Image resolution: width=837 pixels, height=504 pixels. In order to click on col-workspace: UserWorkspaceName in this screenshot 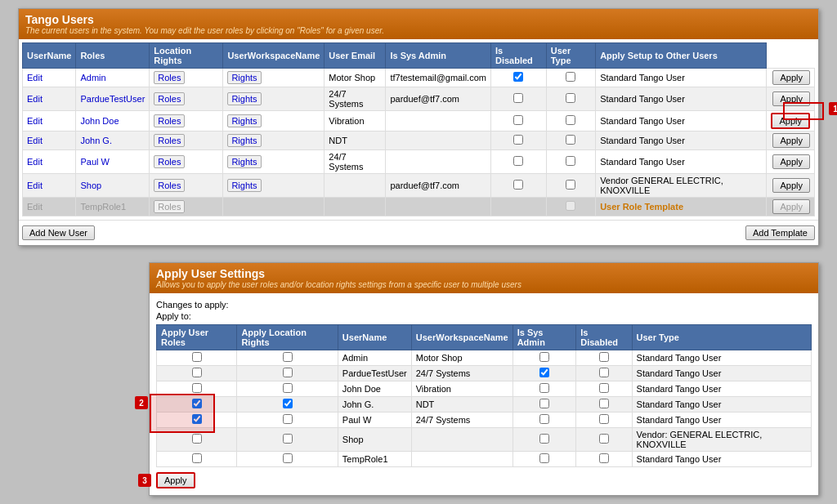, I will do `click(274, 56)`.